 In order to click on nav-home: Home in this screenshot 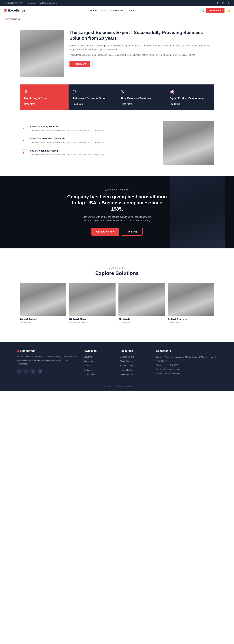, I will do `click(94, 10)`.